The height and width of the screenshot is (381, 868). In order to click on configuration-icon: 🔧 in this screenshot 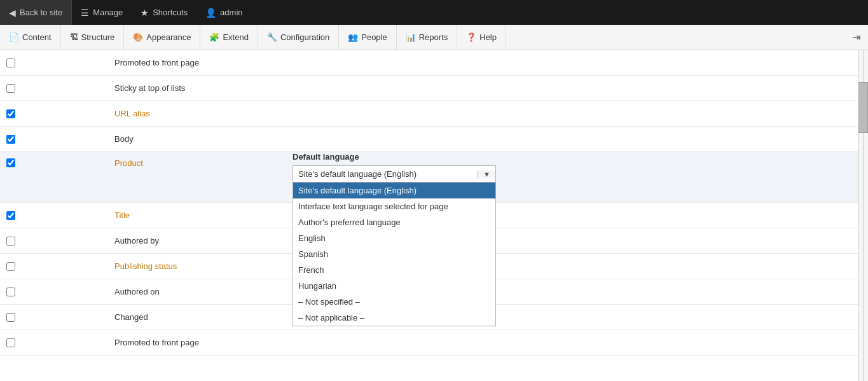, I will do `click(272, 37)`.